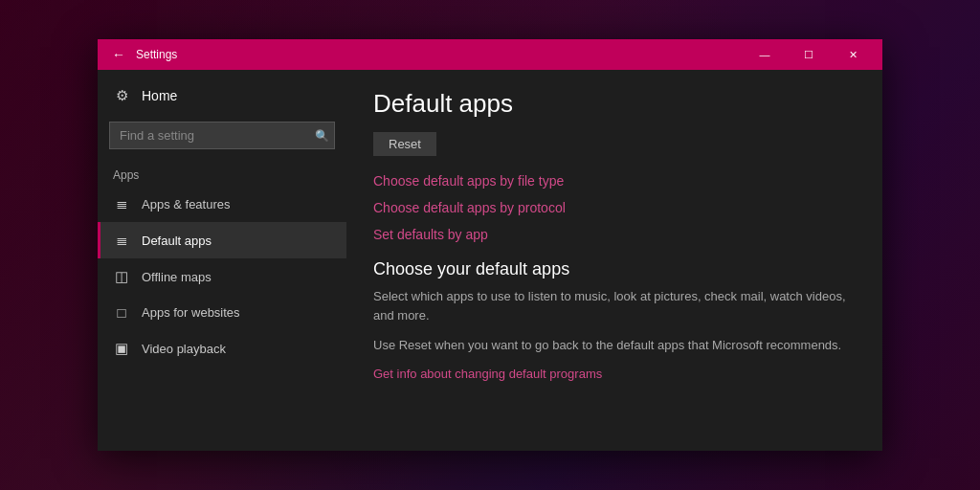 This screenshot has height=490, width=980. What do you see at coordinates (614, 208) in the screenshot?
I see `link-protocol: Choose default apps by protocol` at bounding box center [614, 208].